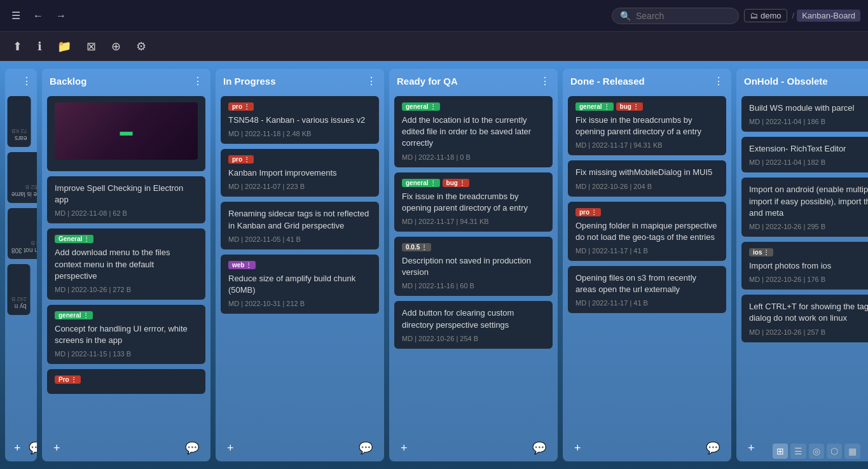 This screenshot has width=868, height=469. I want to click on table-row: Extension- RichText Editor MD | 2022-11-…, so click(805, 155).